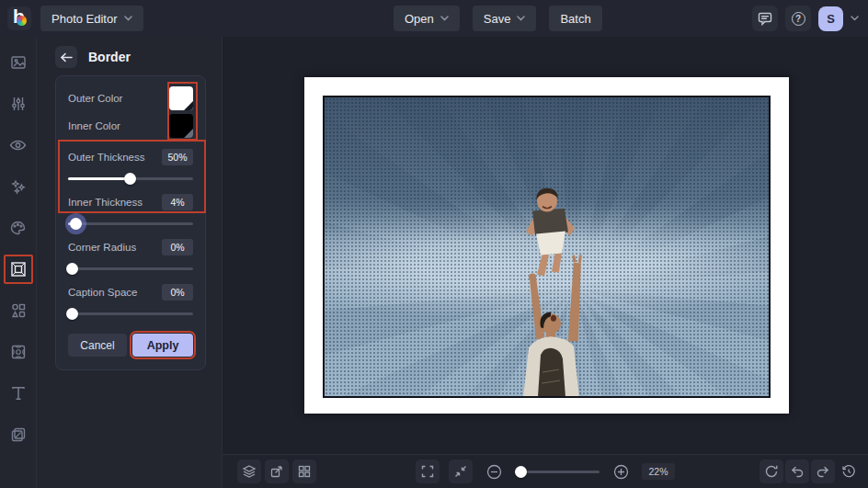 The height and width of the screenshot is (488, 868). Describe the element at coordinates (831, 18) in the screenshot. I see `avatar: S` at that location.